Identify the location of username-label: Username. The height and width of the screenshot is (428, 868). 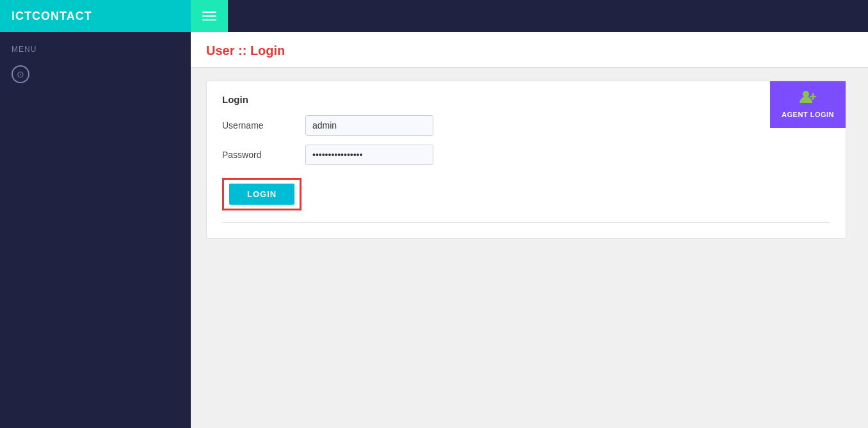
(264, 125).